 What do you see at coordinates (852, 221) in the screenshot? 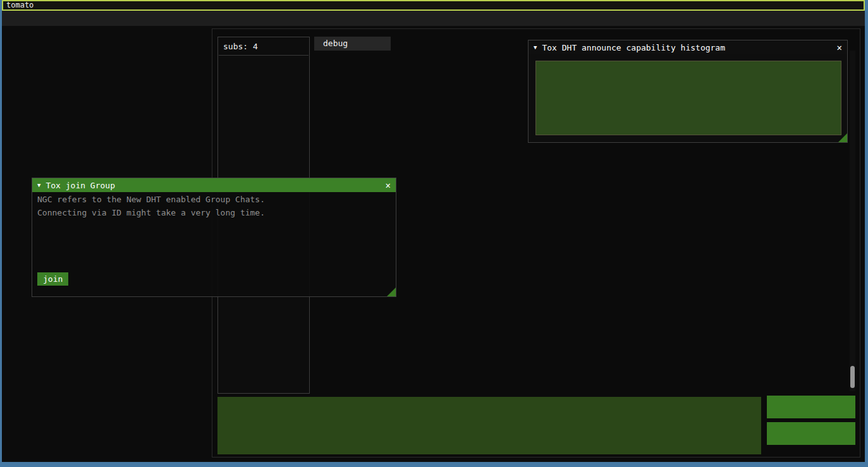
I see `chat-scrollbar` at bounding box center [852, 221].